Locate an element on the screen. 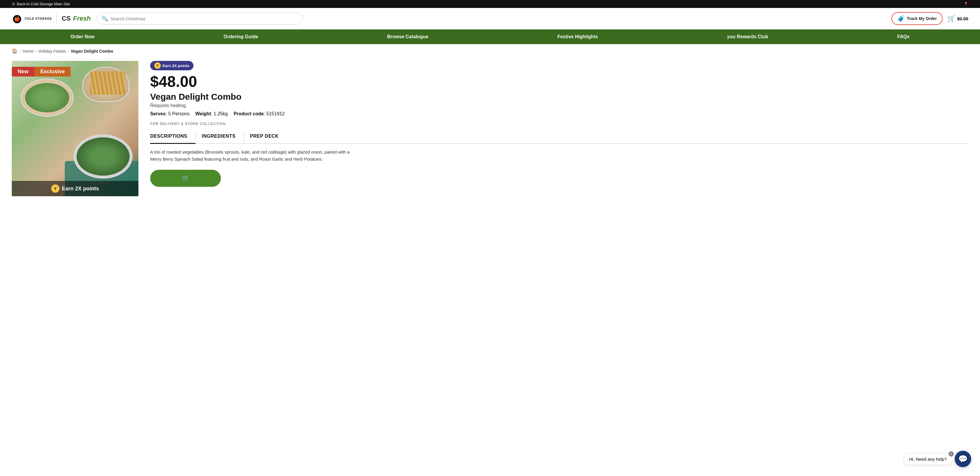  nav-item-yuu-rewards: yuu Rewards Club is located at coordinates (748, 36).